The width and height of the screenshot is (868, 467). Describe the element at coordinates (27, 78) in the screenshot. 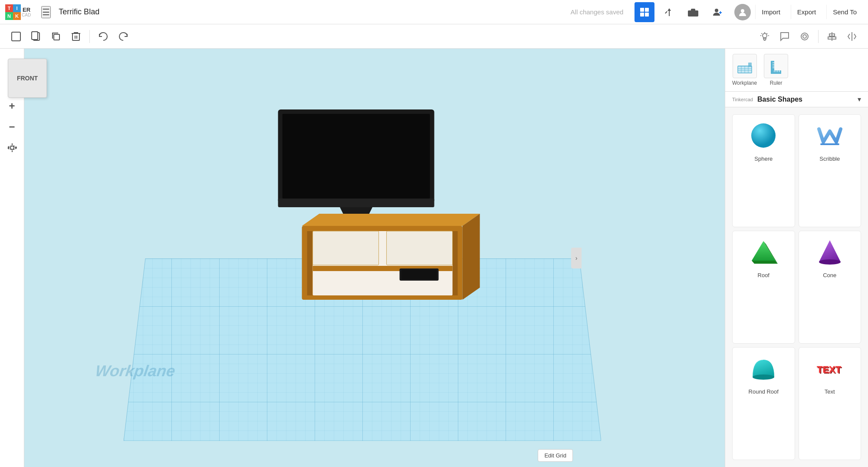

I see `view-cube: FRONT` at that location.